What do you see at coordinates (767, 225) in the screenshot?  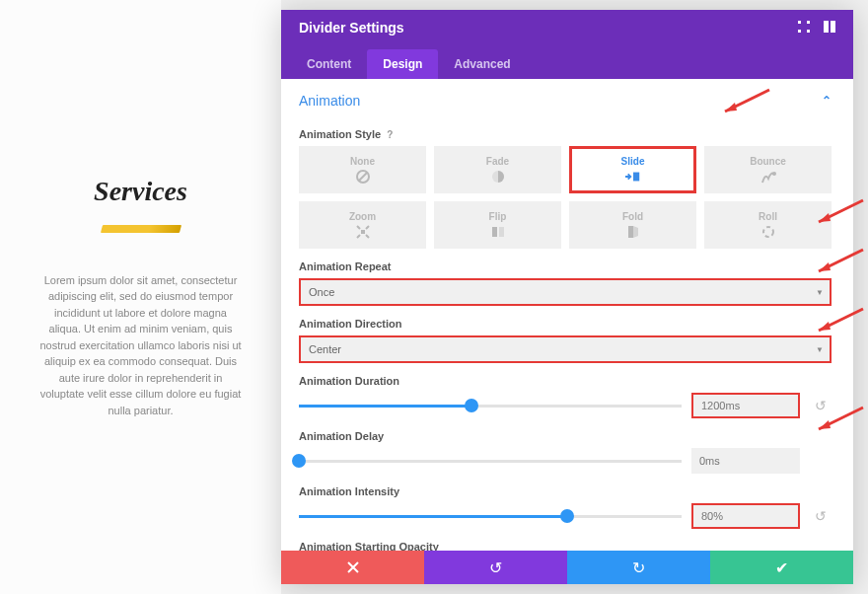 I see `style-tile-roll: Roll` at bounding box center [767, 225].